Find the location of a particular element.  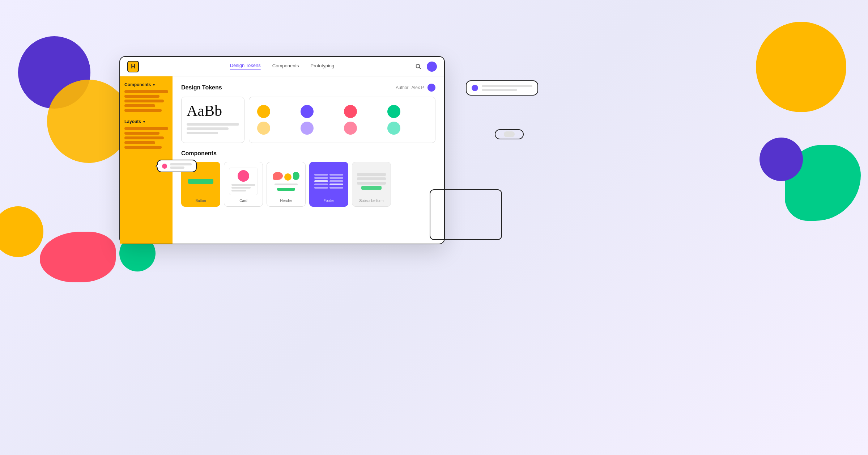

author-info: Author Alex P. is located at coordinates (416, 88).